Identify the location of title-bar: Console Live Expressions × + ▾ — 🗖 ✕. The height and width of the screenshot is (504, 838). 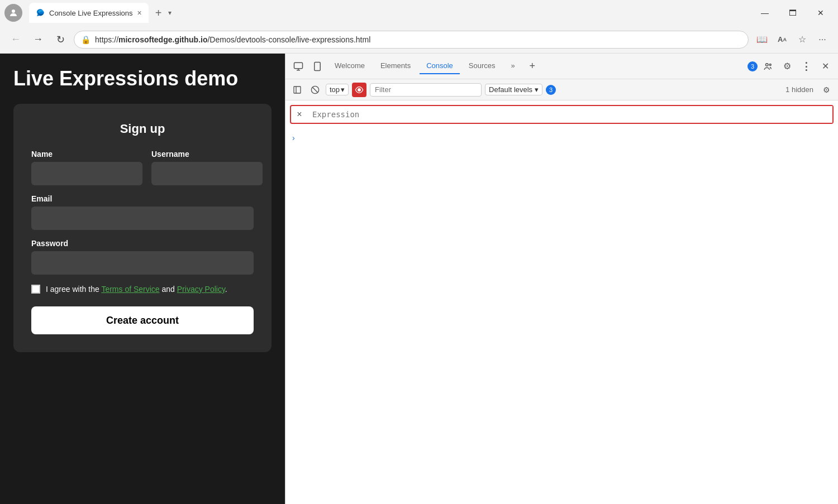
(419, 13).